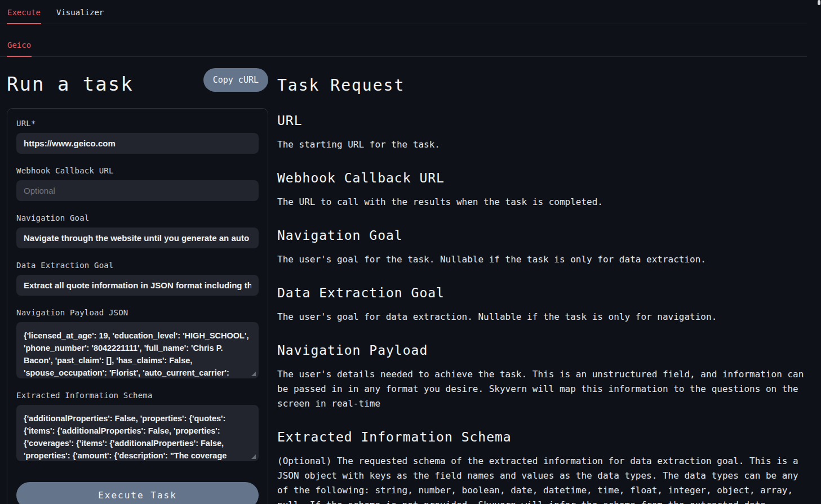  What do you see at coordinates (542, 317) in the screenshot?
I see `docs-body-data-extraction-goal: The user's goal for data extraction. Nul…` at bounding box center [542, 317].